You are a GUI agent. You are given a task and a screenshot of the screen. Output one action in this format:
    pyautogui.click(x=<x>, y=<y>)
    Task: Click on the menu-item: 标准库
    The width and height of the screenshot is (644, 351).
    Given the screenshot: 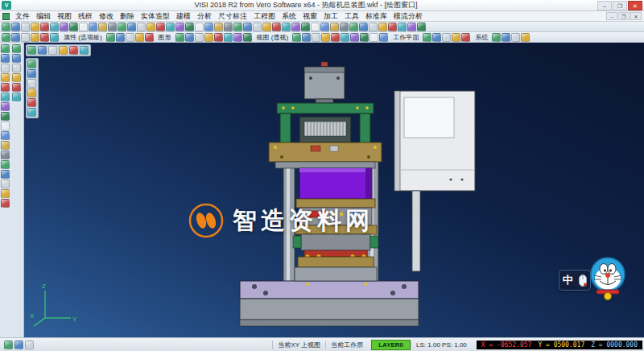 What is the action you would take?
    pyautogui.click(x=377, y=16)
    